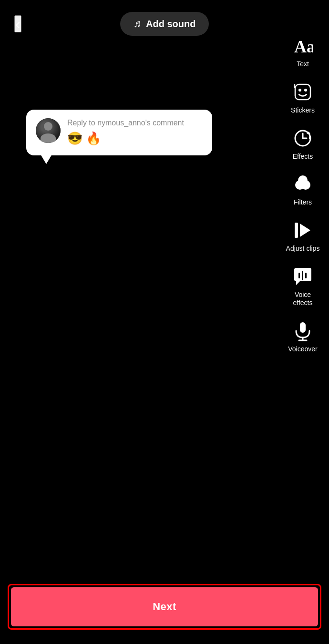  What do you see at coordinates (303, 299) in the screenshot?
I see `voice-effects-label: Voice effects` at bounding box center [303, 299].